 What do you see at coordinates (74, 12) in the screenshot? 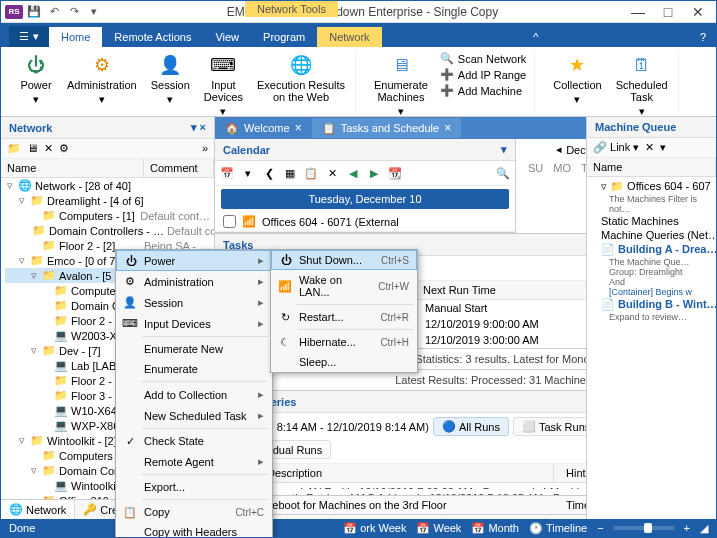
I see `qat-redo-icon: ↷` at bounding box center [74, 12].